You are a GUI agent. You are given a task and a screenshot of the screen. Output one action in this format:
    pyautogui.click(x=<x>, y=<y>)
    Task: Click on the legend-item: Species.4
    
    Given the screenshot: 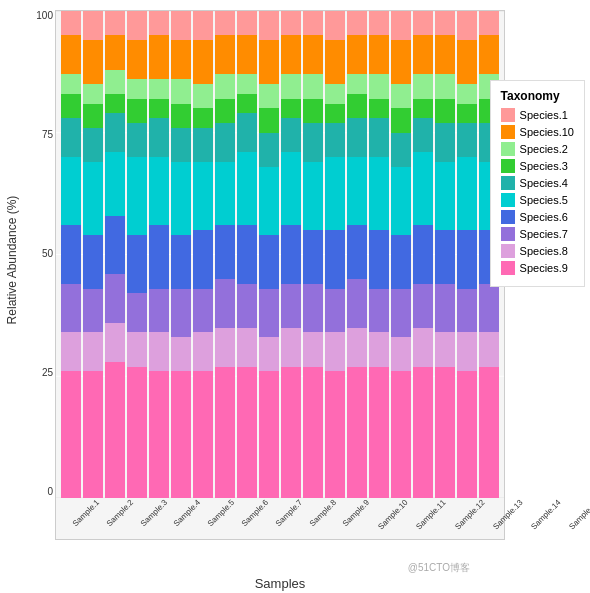 What is the action you would take?
    pyautogui.click(x=538, y=183)
    